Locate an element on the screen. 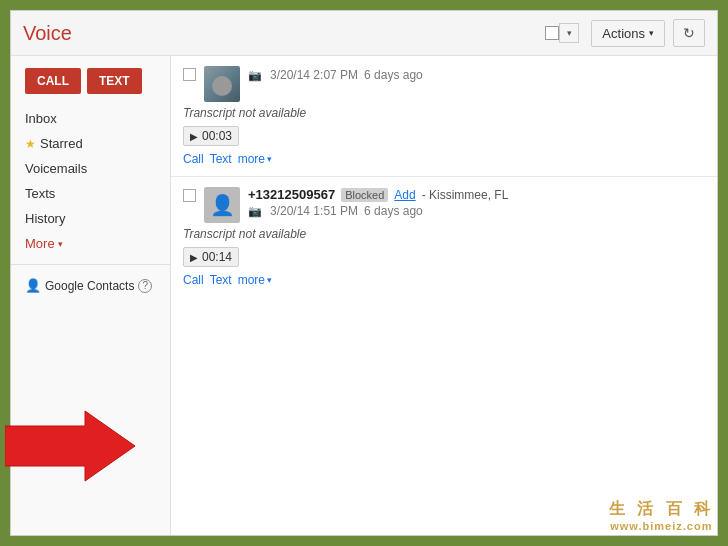  message-meta: 📷 3/20/14 2:07 PM 6 days ago is located at coordinates (476, 74).